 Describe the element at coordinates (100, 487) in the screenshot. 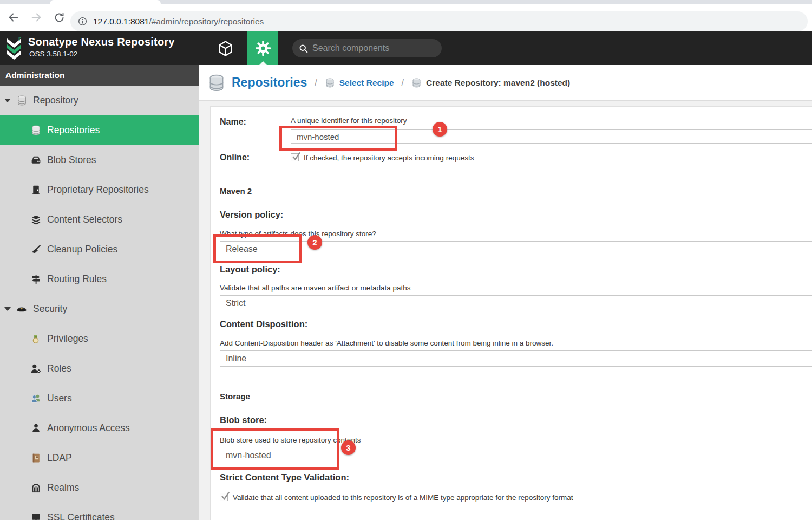

I see `sidebar-item-realms: Realms` at that location.